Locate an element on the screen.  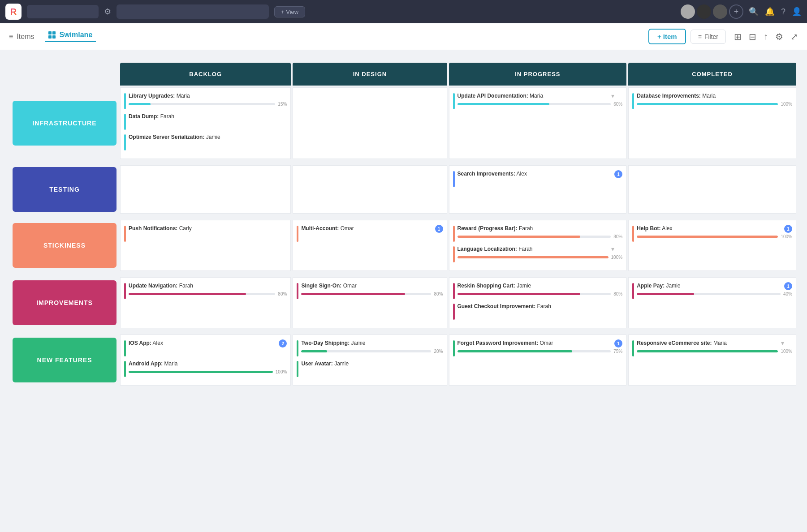
task-card: Data Dump: Farah is located at coordinates (205, 121).